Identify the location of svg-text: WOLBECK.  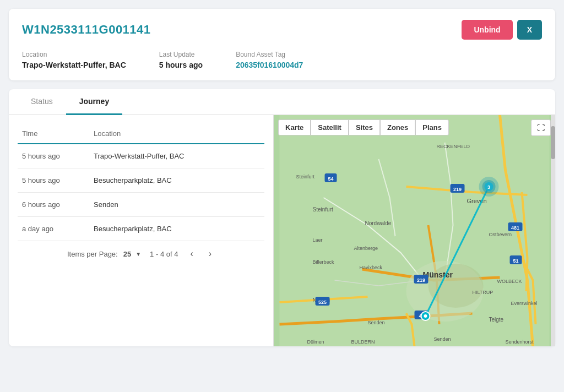
(510, 281).